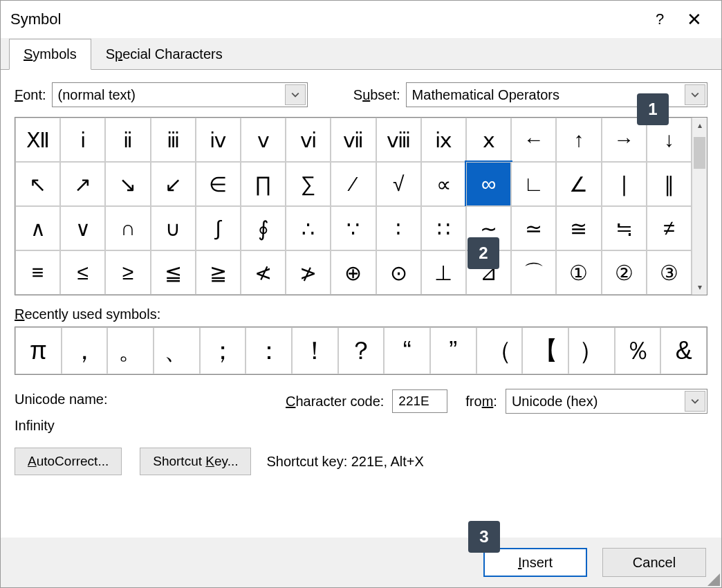 Image resolution: width=722 pixels, height=588 pixels. What do you see at coordinates (592, 351) in the screenshot?
I see `recent-symbol-cell: ）` at bounding box center [592, 351].